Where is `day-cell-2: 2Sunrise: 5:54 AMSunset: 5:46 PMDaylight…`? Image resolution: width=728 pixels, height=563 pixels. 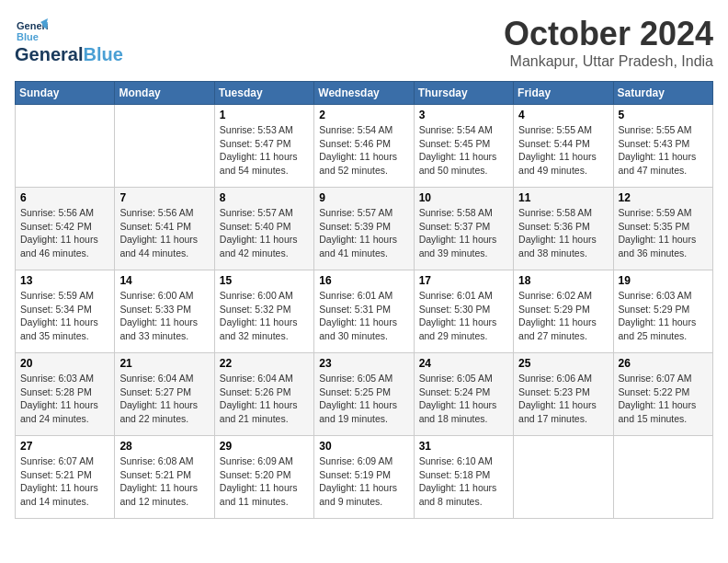 day-cell-2: 2Sunrise: 5:54 AMSunset: 5:46 PMDaylight… is located at coordinates (364, 146).